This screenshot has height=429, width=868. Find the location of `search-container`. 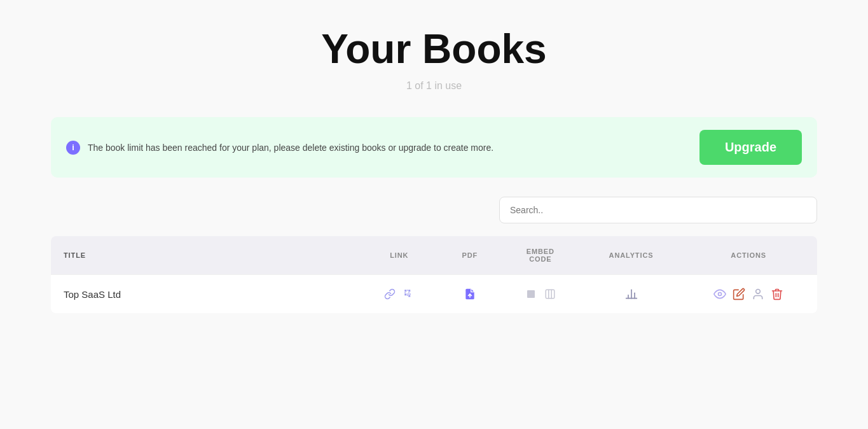

search-container is located at coordinates (434, 210).